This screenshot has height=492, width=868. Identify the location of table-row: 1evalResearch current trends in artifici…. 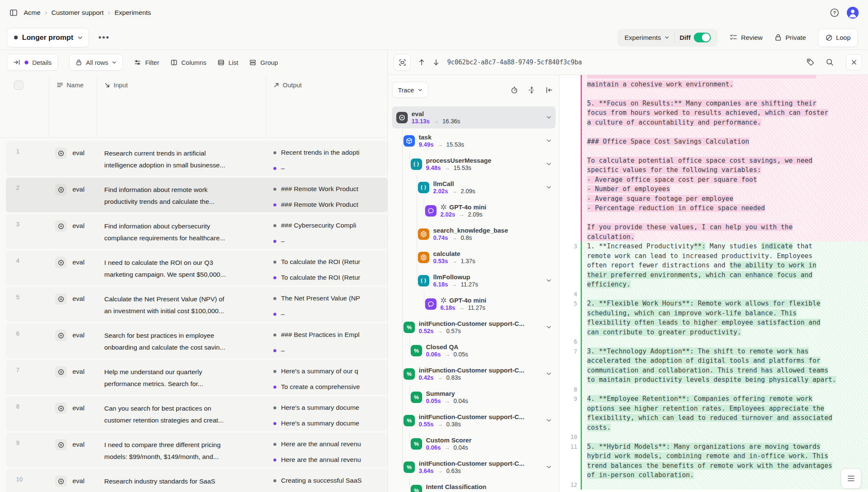
(197, 158).